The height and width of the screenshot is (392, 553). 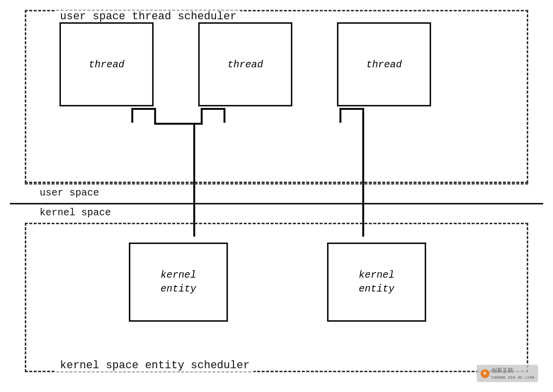 What do you see at coordinates (224, 115) in the screenshot?
I see `t2-tab-vr` at bounding box center [224, 115].